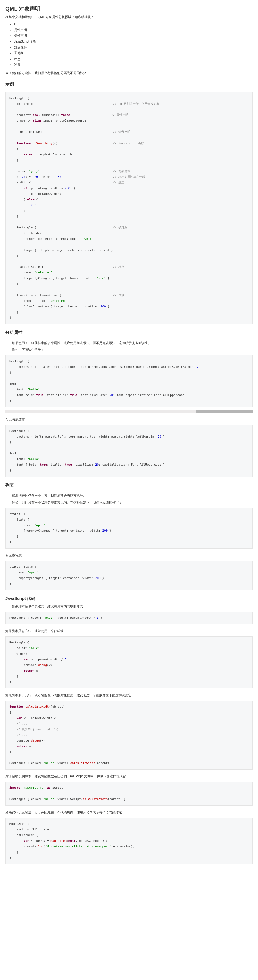 The width and height of the screenshot is (258, 980). Describe the element at coordinates (129, 503) in the screenshot. I see `list-p2: 例如，组件只有一个状态是非常常见的。在这种情况下，我们不应该这样写：` at that location.